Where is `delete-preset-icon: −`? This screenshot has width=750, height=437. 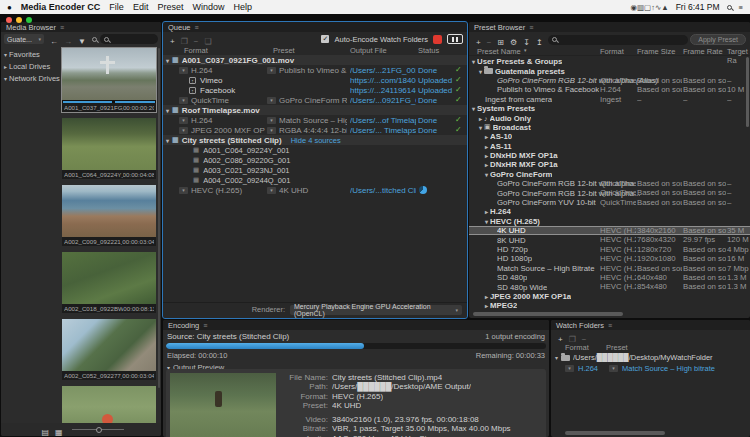
delete-preset-icon: − is located at coordinates (490, 42).